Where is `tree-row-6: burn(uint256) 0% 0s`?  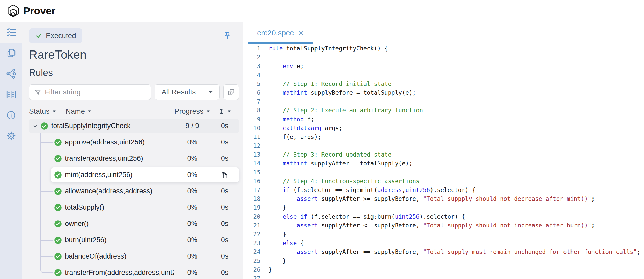 tree-row-6: burn(uint256) 0% 0s is located at coordinates (145, 240).